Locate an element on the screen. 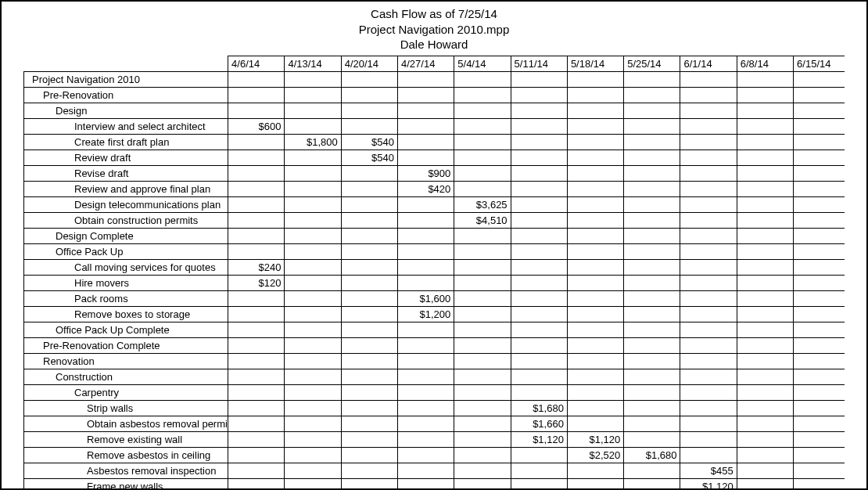 Image resolution: width=868 pixels, height=490 pixels. value-cell: $2,520 is located at coordinates (595, 455).